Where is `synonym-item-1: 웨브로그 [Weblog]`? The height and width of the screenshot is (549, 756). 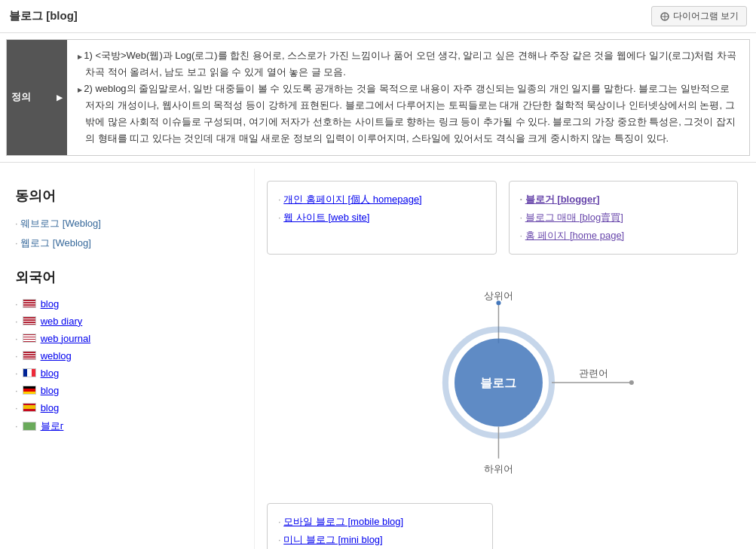
synonym-item-1: 웨브로그 [Weblog] is located at coordinates (130, 224).